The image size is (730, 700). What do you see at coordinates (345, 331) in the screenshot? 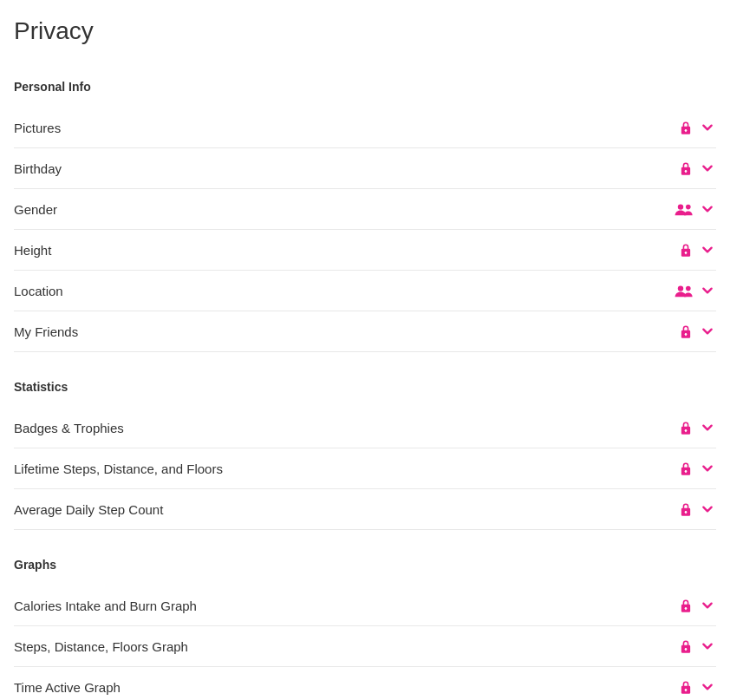
I see `label-my-friends: My Friends` at bounding box center [345, 331].